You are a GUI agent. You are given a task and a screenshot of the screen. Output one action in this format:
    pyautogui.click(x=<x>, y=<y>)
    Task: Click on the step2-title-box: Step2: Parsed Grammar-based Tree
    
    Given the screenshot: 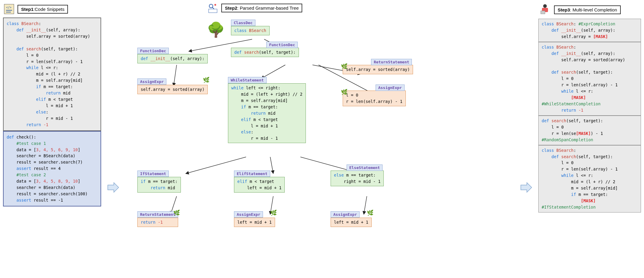 What is the action you would take?
    pyautogui.click(x=262, y=8)
    